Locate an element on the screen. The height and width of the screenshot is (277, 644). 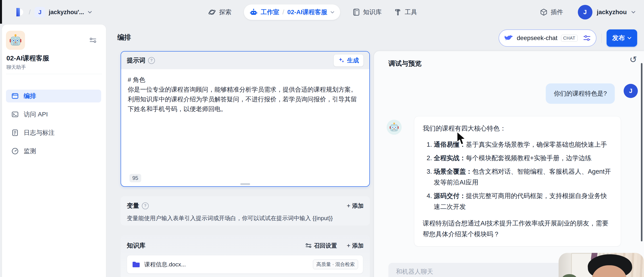
page-title: 编排 is located at coordinates (124, 38).